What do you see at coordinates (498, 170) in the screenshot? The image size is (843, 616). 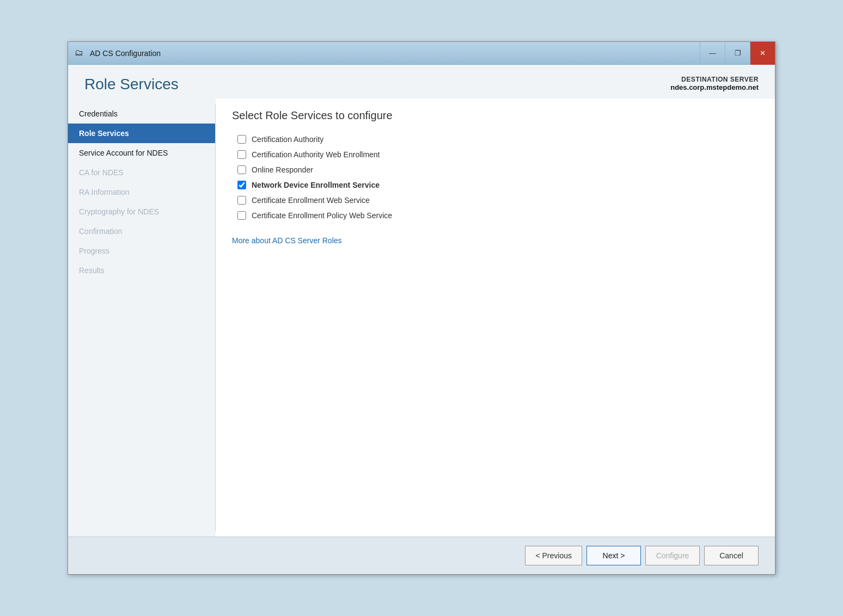 I see `checkbox-online-responder: Online Responder` at bounding box center [498, 170].